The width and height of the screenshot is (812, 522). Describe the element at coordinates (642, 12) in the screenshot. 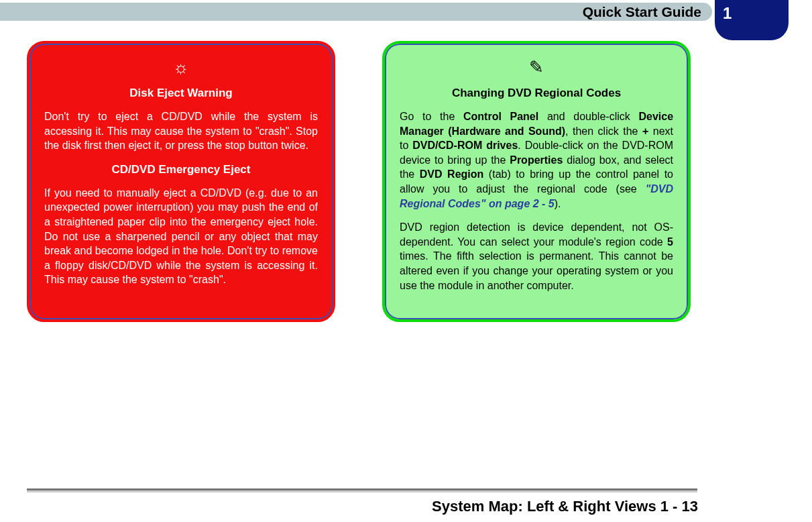

I see `header-title: Quick Start Guide` at that location.